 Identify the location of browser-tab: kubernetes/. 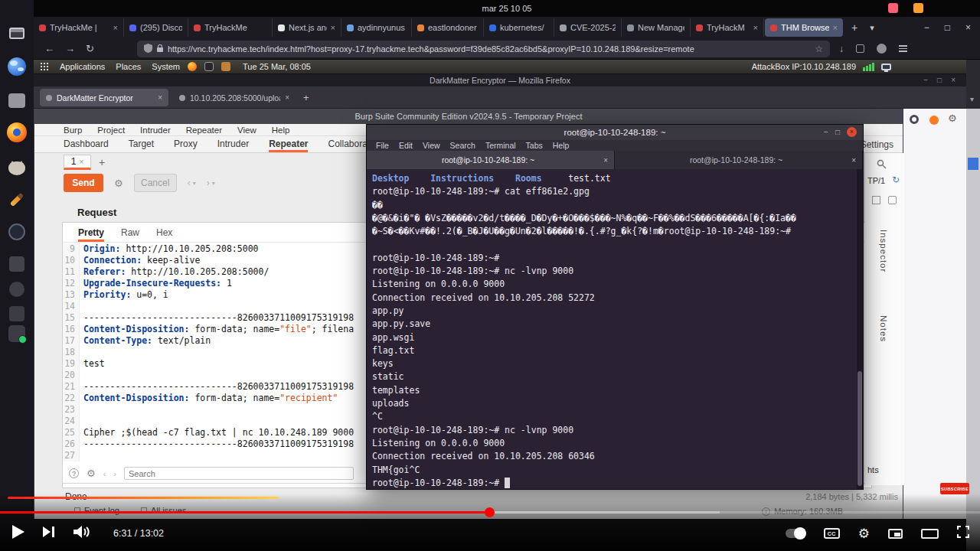
(519, 28).